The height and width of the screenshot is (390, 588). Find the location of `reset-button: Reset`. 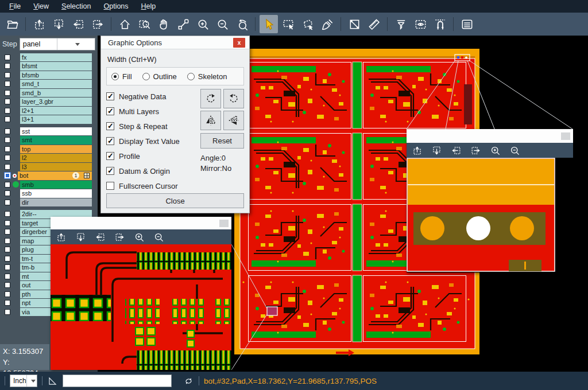

reset-button: Reset is located at coordinates (222, 141).